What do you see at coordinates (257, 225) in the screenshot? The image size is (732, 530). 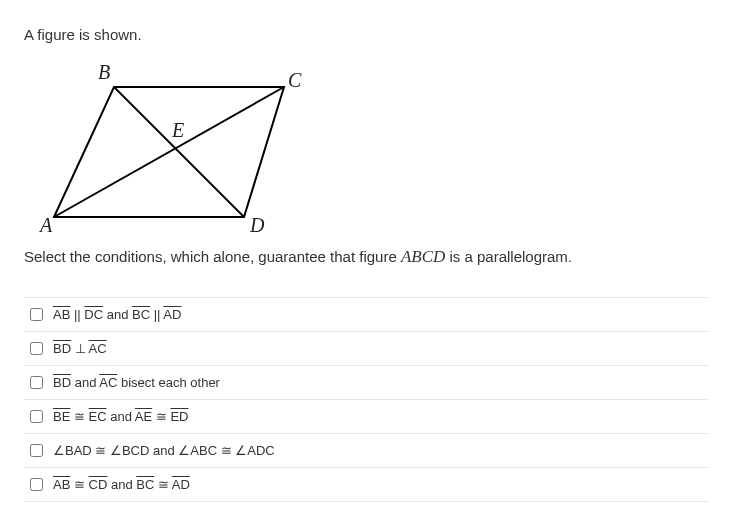 I see `label-d: D` at bounding box center [257, 225].